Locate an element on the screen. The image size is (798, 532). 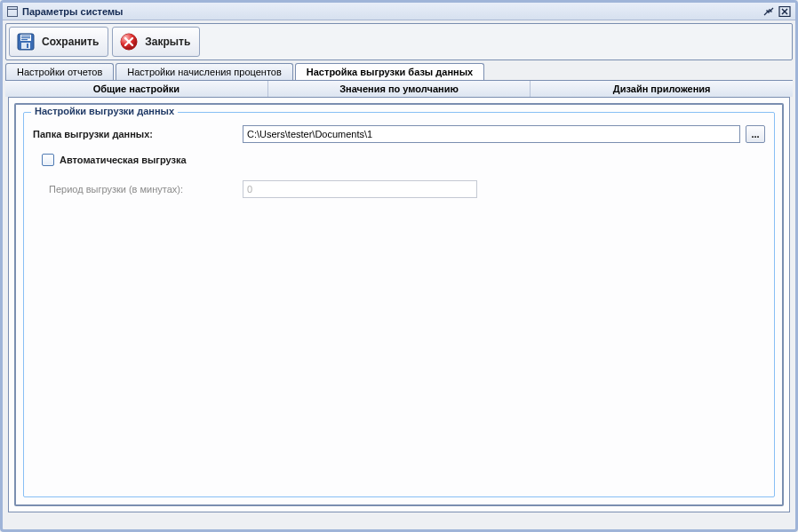
save-button-label: Сохранить is located at coordinates (70, 42).